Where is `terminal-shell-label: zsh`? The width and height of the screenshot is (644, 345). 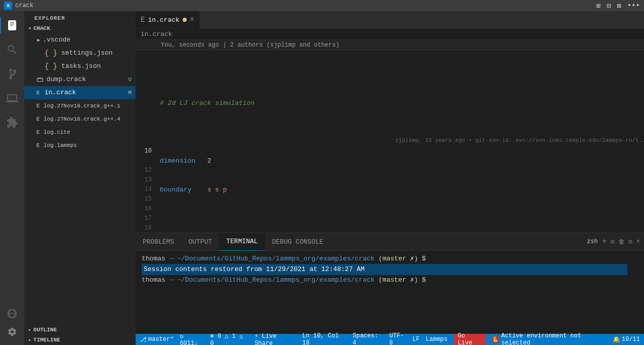 terminal-shell-label: zsh is located at coordinates (592, 242).